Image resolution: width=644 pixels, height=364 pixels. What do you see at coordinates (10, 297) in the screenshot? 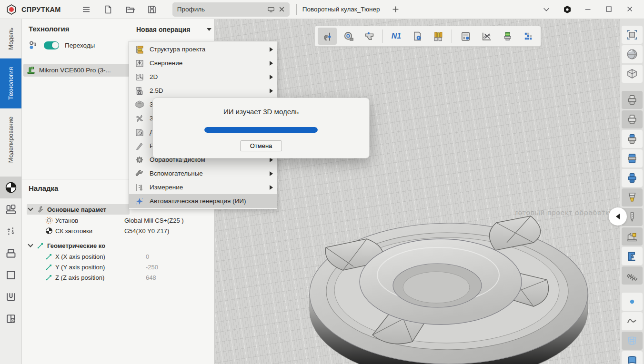
I see `rail-tool-clamp-icon` at bounding box center [10, 297].